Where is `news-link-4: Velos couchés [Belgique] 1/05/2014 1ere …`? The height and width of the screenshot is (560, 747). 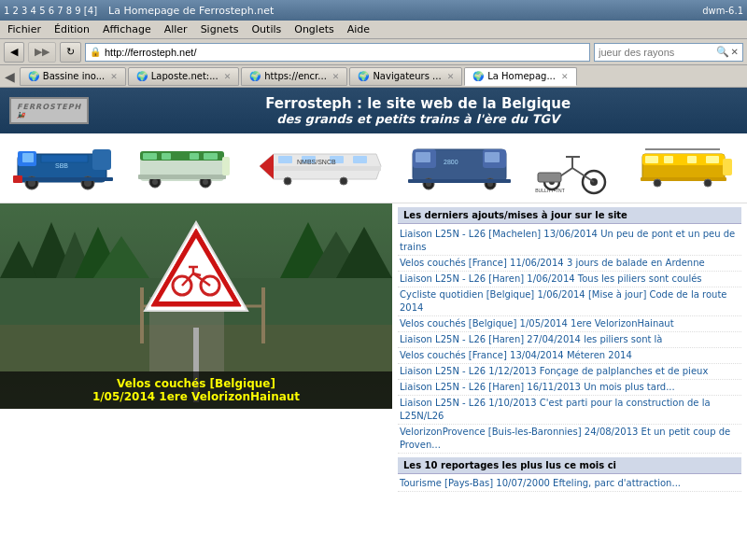 news-link-4: Velos couchés [Belgique] 1/05/2014 1ere … is located at coordinates (570, 325).